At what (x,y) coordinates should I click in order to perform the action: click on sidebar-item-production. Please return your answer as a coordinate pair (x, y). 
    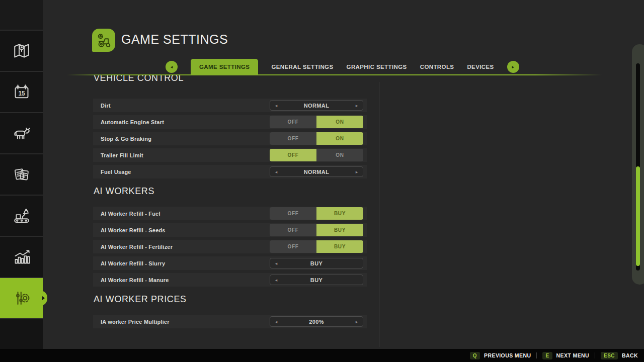
    Looking at the image, I should click on (21, 215).